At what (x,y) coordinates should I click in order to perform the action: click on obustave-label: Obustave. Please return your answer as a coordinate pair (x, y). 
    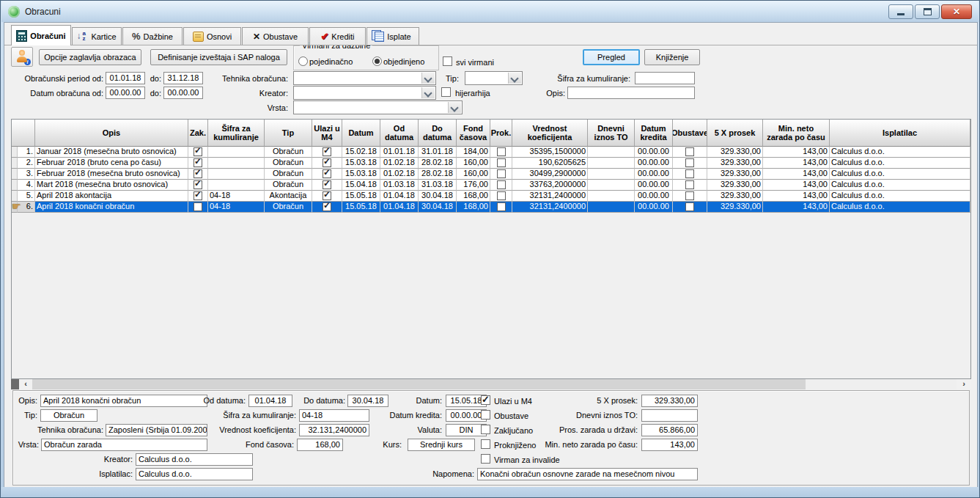
    Looking at the image, I should click on (516, 417).